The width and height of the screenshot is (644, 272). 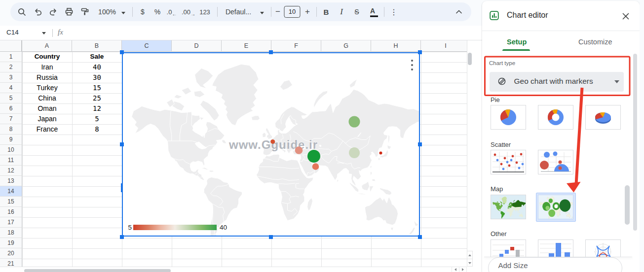 What do you see at coordinates (11, 129) in the screenshot?
I see `row-header: 8` at bounding box center [11, 129].